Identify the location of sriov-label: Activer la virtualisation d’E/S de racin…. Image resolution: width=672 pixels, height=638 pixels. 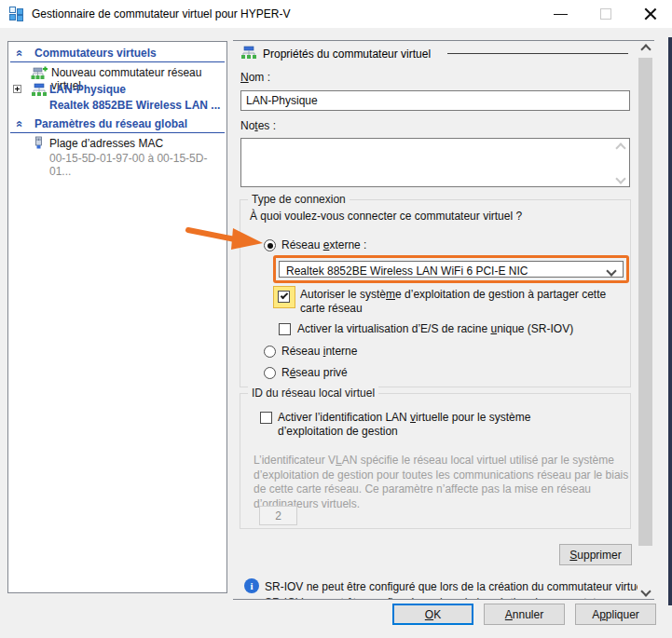
(435, 330).